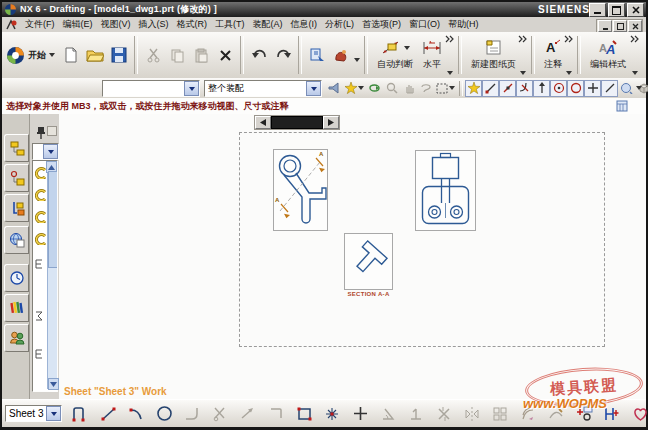  What do you see at coordinates (78, 24) in the screenshot?
I see `menu-edit: 编辑(E)` at bounding box center [78, 24].